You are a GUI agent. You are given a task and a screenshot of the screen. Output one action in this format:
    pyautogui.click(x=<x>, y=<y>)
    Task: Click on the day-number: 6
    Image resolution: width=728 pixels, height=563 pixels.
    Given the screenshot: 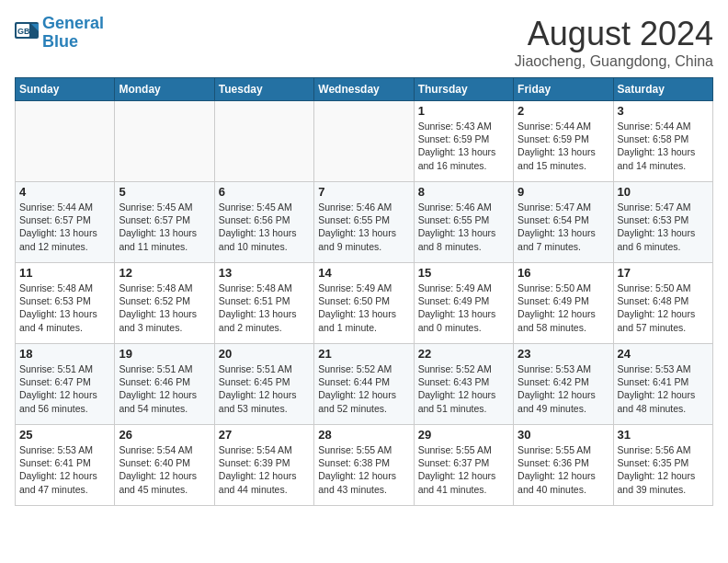 What is the action you would take?
    pyautogui.click(x=265, y=191)
    